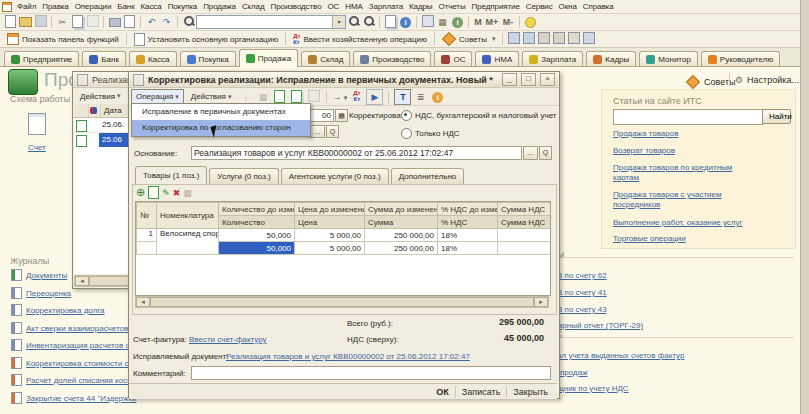 This screenshot has height=414, width=809. Describe the element at coordinates (262, 97) in the screenshot. I see `grid-icon: ▦` at that location.